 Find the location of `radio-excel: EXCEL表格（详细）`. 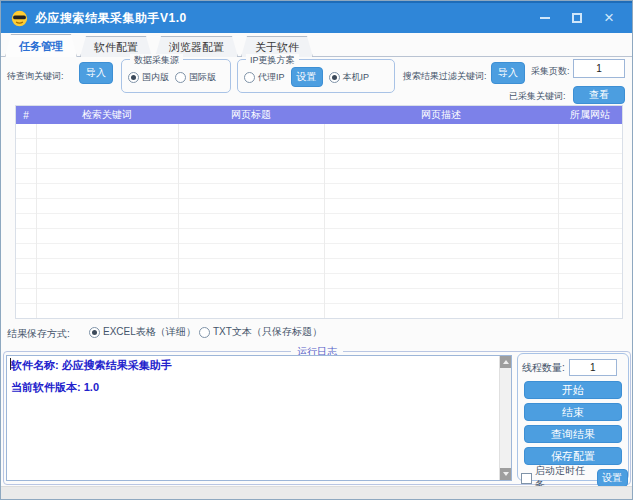

radio-excel: EXCEL表格（详细） is located at coordinates (142, 332).